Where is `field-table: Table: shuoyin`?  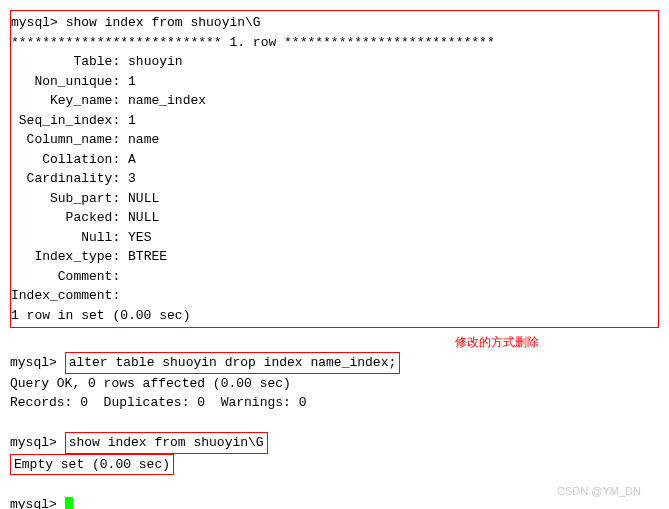 field-table: Table: shuoyin is located at coordinates (334, 62).